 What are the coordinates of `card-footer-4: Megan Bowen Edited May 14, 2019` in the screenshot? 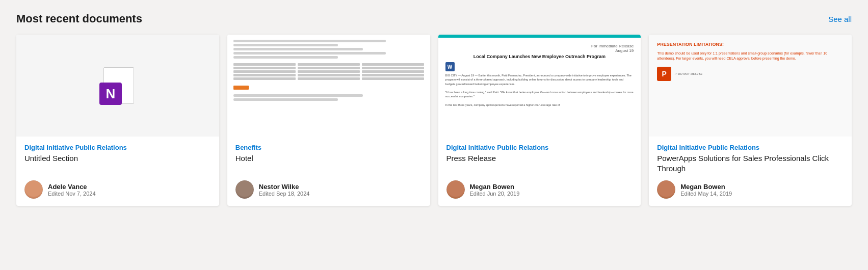 It's located at (750, 190).